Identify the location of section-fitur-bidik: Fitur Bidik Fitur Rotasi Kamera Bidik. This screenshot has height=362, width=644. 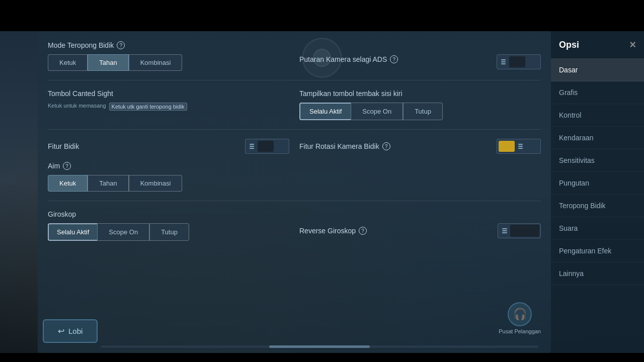
(294, 170).